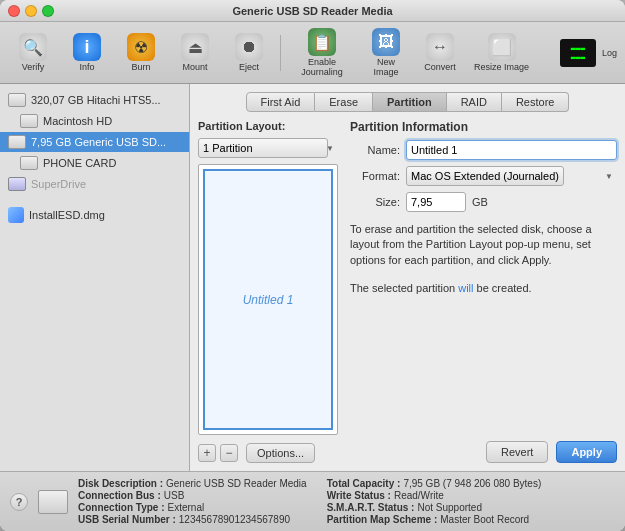 This screenshot has height=531, width=625. I want to click on footer-serial-row: USB Serial Number : 12345678901234567890, so click(192, 520).